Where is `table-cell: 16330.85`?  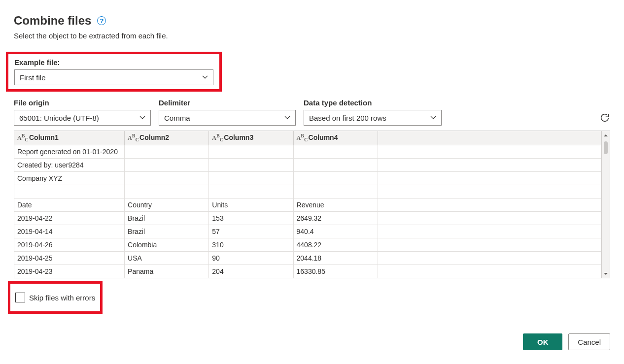
table-cell: 16330.85 is located at coordinates (335, 271).